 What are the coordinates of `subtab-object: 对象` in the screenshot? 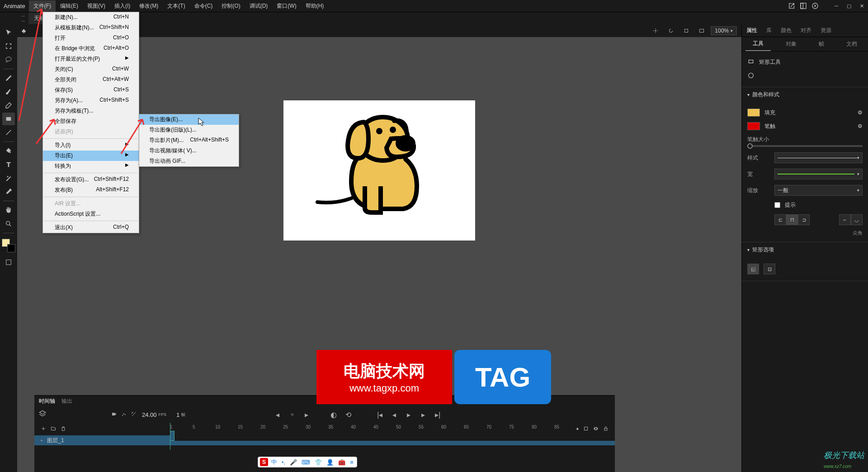 It's located at (791, 44).